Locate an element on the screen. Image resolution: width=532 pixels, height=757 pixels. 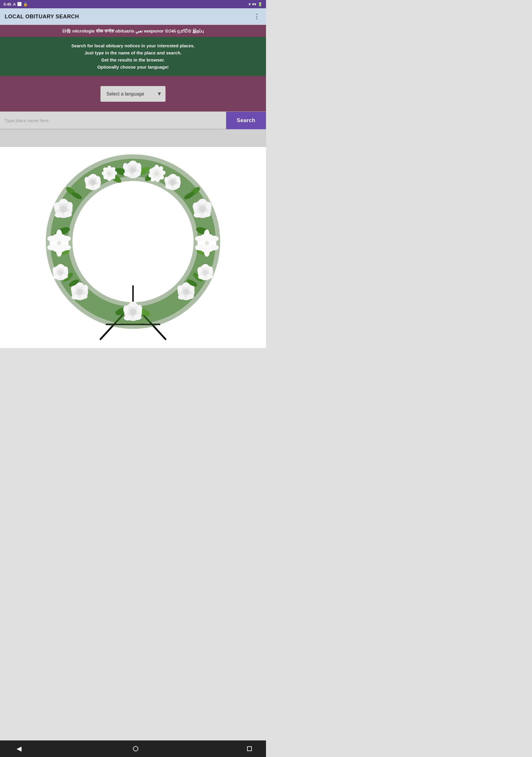
app-title: LOCAL OBITUARY SEARCH is located at coordinates (42, 16).